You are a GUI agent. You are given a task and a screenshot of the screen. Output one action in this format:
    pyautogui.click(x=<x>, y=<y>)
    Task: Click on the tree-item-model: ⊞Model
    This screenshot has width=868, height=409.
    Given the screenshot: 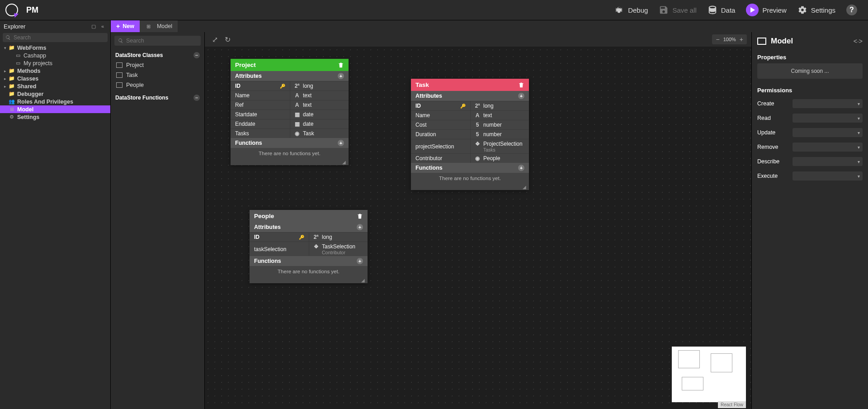 What is the action you would take?
    pyautogui.click(x=55, y=109)
    